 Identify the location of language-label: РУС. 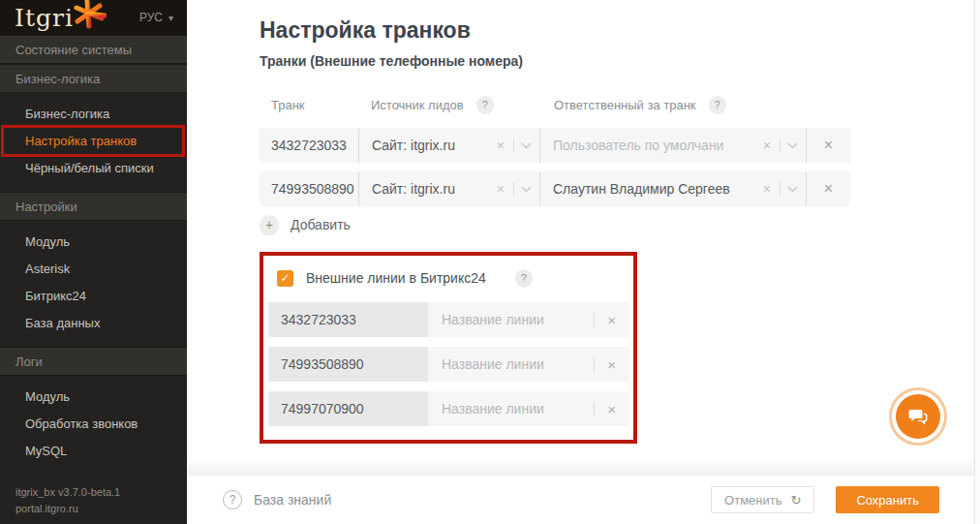
(151, 17).